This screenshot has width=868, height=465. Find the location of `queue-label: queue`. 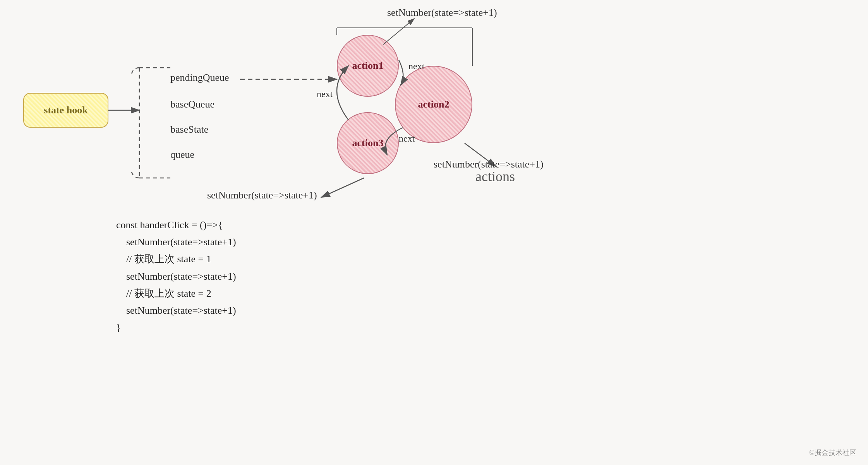

queue-label: queue is located at coordinates (182, 155).